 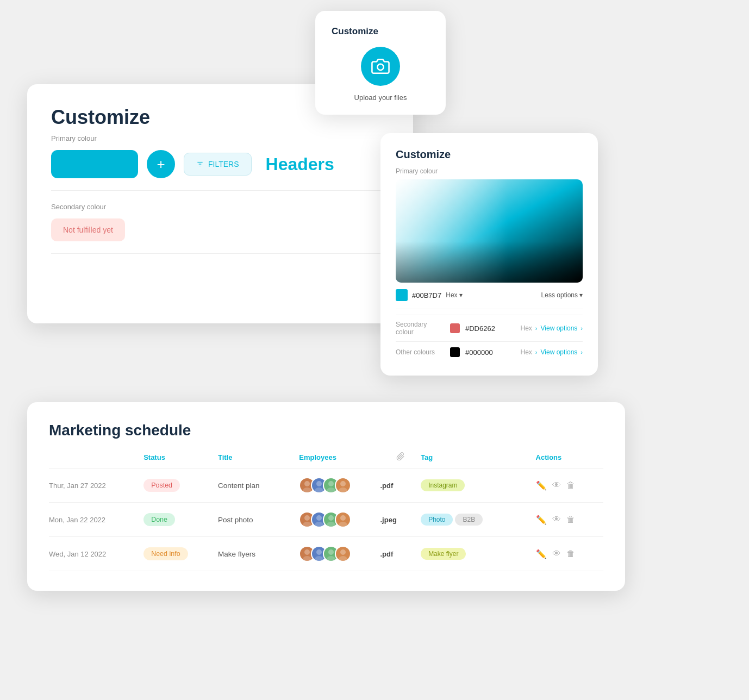 What do you see at coordinates (455, 352) in the screenshot?
I see `cp-other-swatch` at bounding box center [455, 352].